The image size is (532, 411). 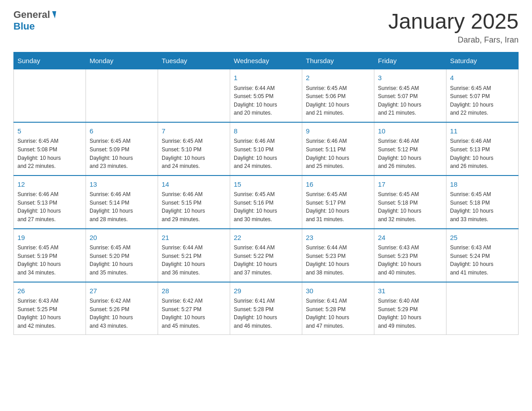 I want to click on day-info: Sunrise: 6:45 AM Sunset: 5:17 PM Dayligh…, so click(x=338, y=207).